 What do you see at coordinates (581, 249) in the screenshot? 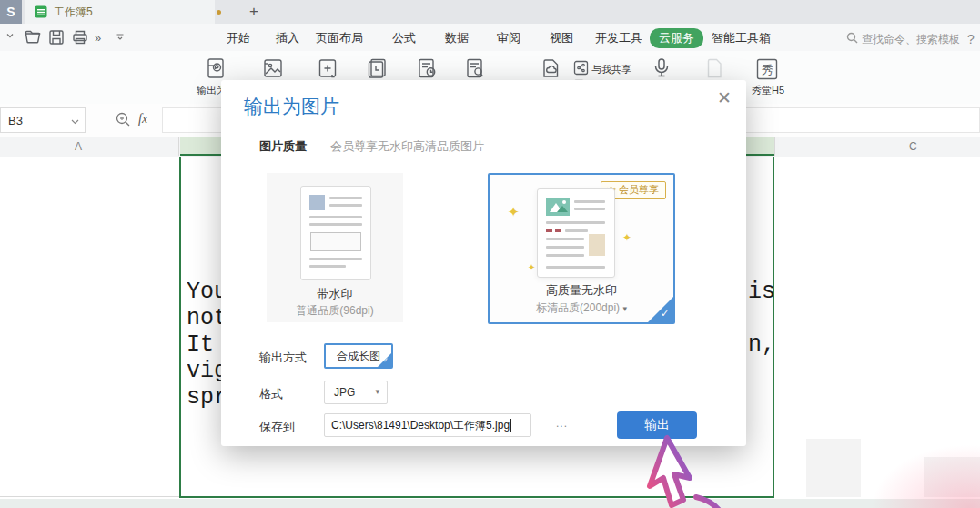
I see `option-hq-card: 会员尊享 ✦ ✦ ✦ 高质量无水印 标清品` at bounding box center [581, 249].